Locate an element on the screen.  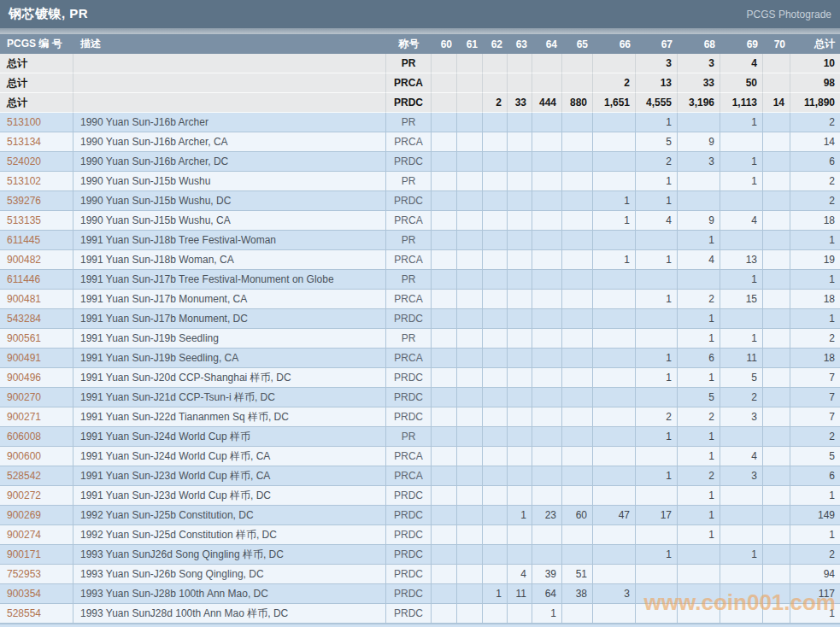
pcgs-number-link: 539276 is located at coordinates (37, 202).